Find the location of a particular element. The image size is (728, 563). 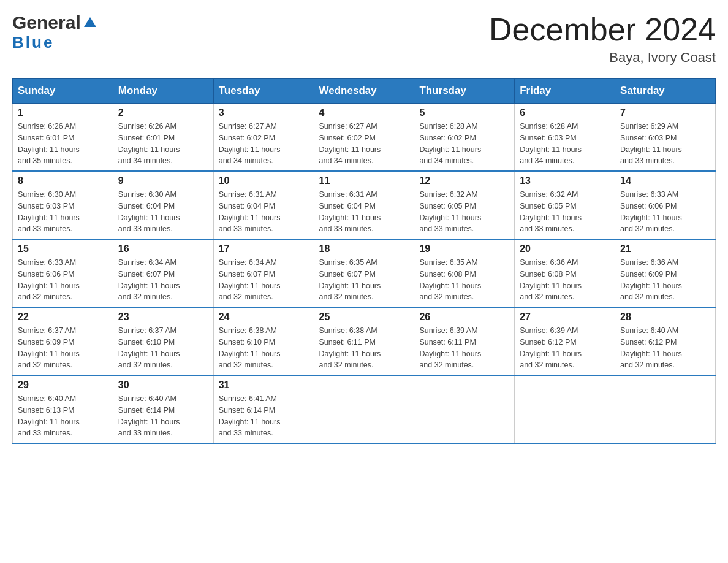

day-info: Sunrise: 6:39 AMSunset: 6:11 PMDaylight:… is located at coordinates (464, 348).